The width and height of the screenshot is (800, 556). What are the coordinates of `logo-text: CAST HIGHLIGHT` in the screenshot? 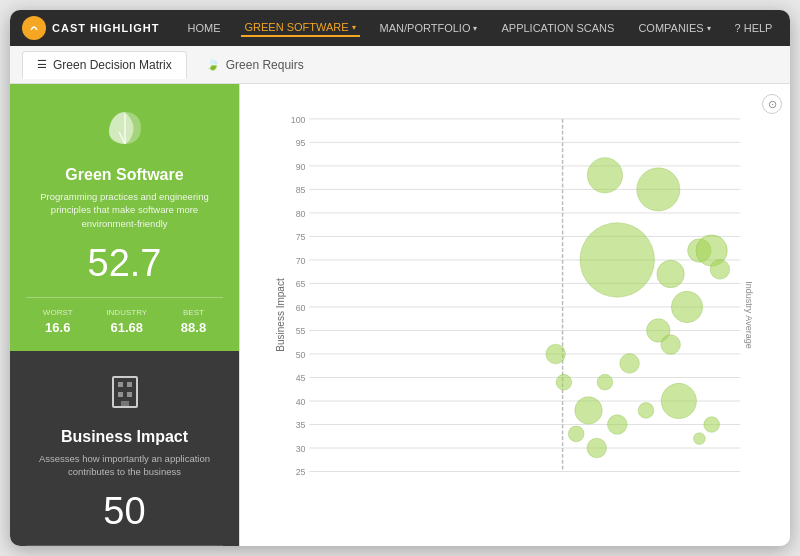 It's located at (106, 28).